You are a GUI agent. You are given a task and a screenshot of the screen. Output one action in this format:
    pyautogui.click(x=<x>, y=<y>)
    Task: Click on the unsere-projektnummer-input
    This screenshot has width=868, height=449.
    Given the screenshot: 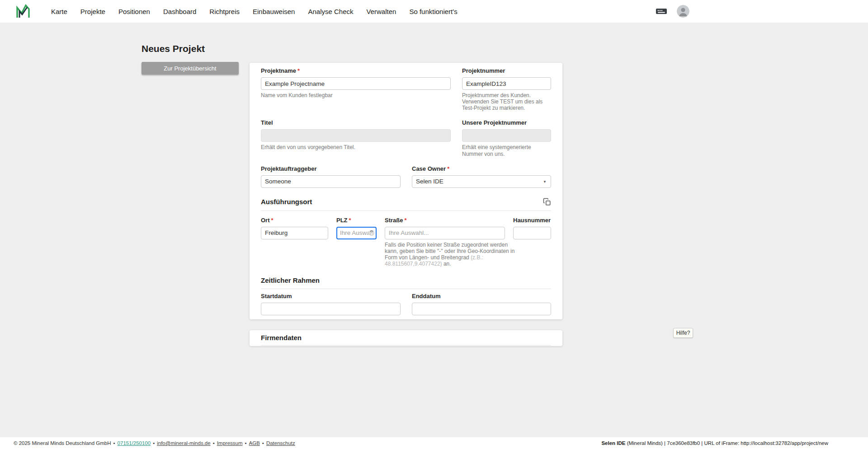 What is the action you would take?
    pyautogui.click(x=506, y=136)
    